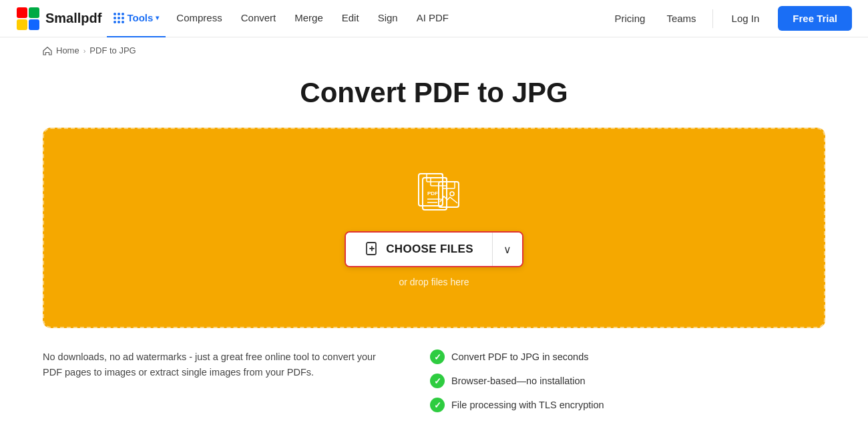 The width and height of the screenshot is (868, 429). What do you see at coordinates (136, 19) in the screenshot?
I see `tools-button: Tools ▾` at bounding box center [136, 19].